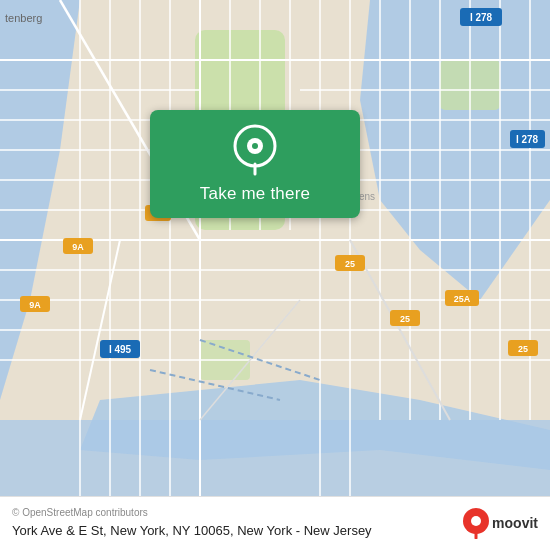 The width and height of the screenshot is (550, 550). What do you see at coordinates (500, 523) in the screenshot?
I see `moovit-logo: moovit` at bounding box center [500, 523].